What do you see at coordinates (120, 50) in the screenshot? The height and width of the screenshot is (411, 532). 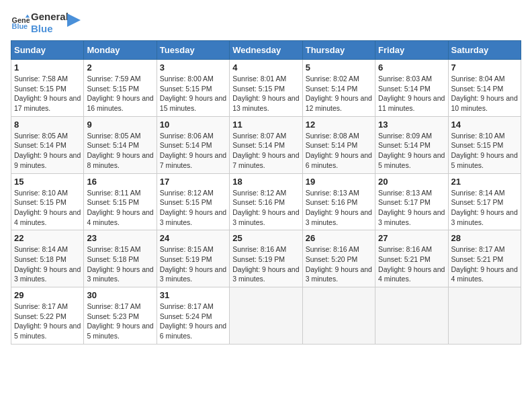 I see `weekday-header-monday: Monday` at bounding box center [120, 50].